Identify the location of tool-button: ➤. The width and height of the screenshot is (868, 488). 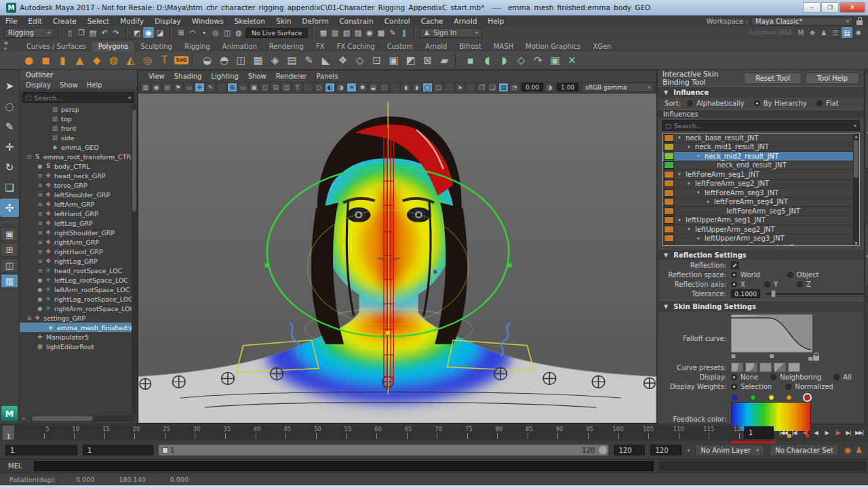
(9, 85).